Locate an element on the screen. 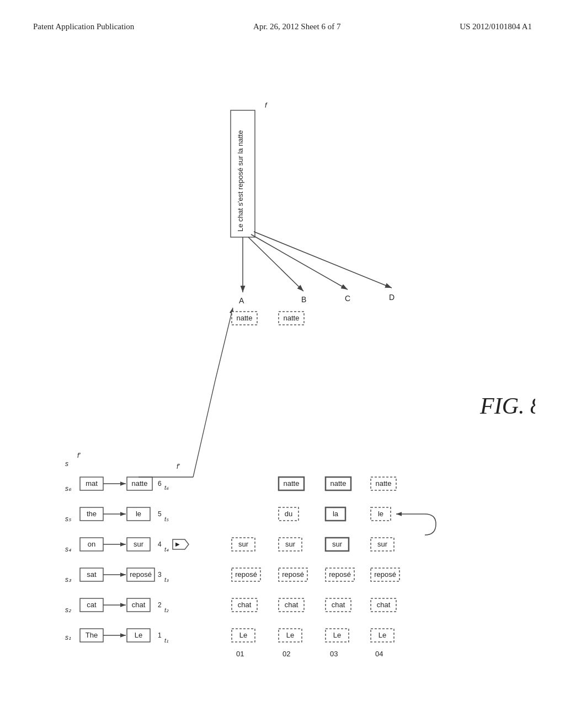  svg-text: t₄ is located at coordinates (167, 549).